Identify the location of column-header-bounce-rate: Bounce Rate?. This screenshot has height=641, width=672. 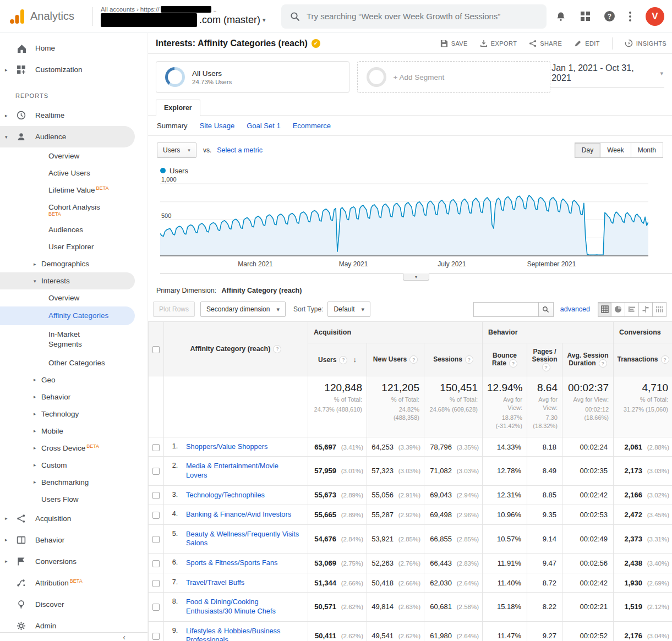
(505, 360).